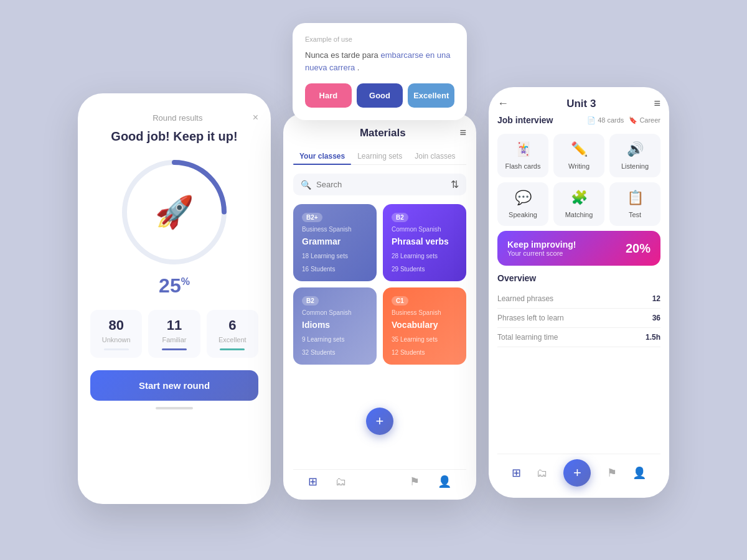 The height and width of the screenshot is (560, 747). Describe the element at coordinates (425, 243) in the screenshot. I see `class-card-phrasal: B2 Common Spanish Phrasal verbs 28 Learn…` at that location.